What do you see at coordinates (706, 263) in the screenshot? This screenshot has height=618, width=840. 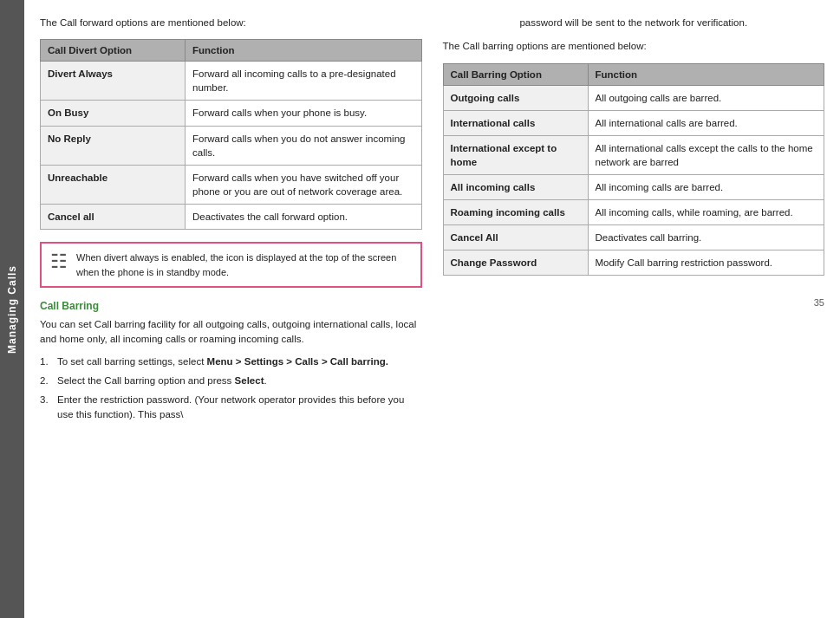 I see `table-cell-function: Modify Call barring restriction password…` at bounding box center [706, 263].